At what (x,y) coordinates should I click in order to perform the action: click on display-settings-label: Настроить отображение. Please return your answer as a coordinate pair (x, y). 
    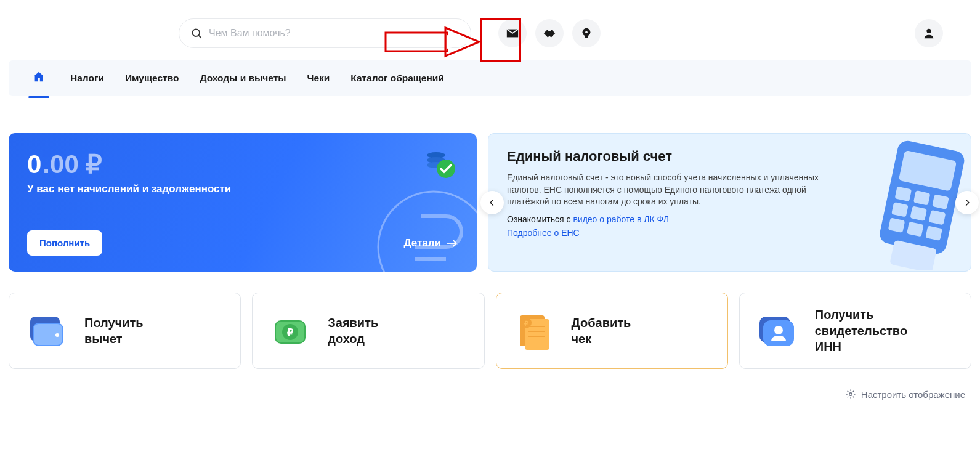
    Looking at the image, I should click on (913, 394).